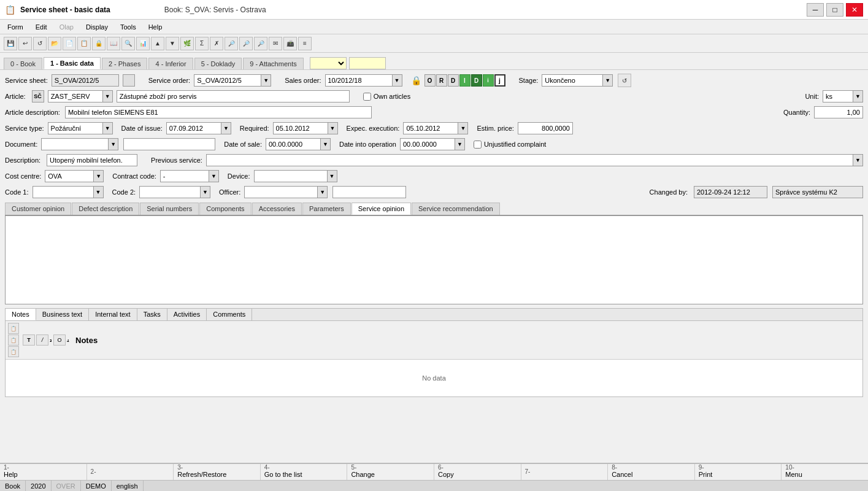 The width and height of the screenshot is (868, 491). Describe the element at coordinates (275, 44) in the screenshot. I see `tb-email: ✉` at that location.